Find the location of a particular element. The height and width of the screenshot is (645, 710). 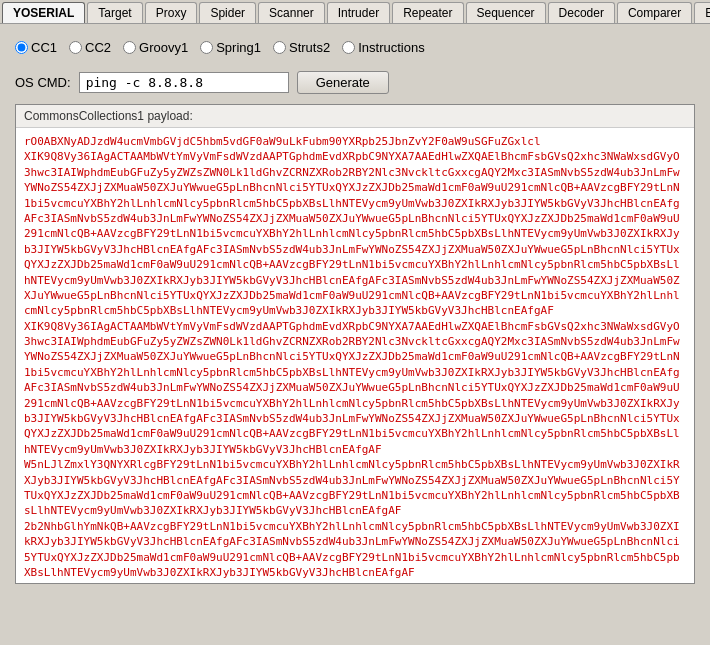

radio-instructions-label: Instructions is located at coordinates (391, 48).